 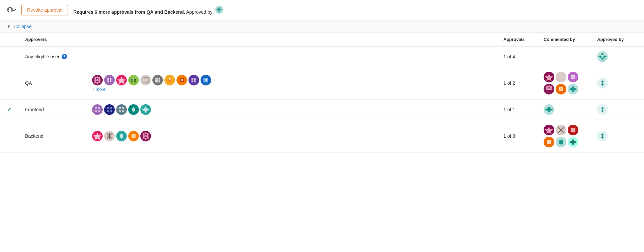 I want to click on approvals-count: 1 of 3, so click(x=517, y=136).